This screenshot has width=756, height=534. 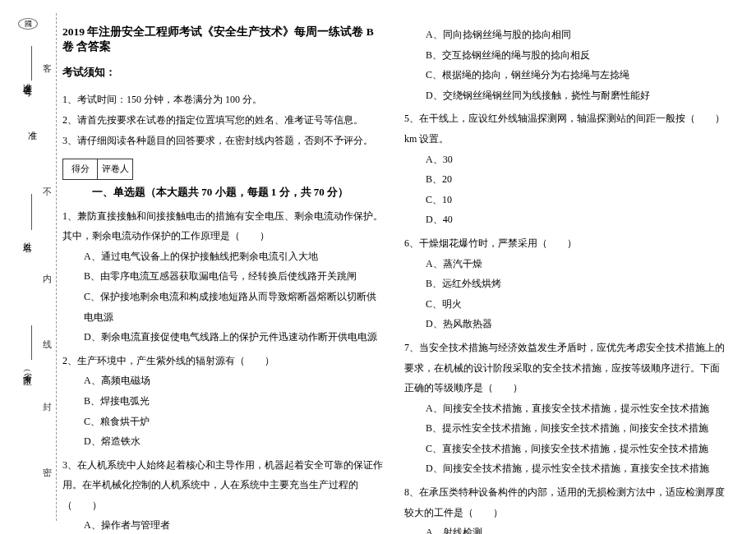 I want to click on margin-word-2: 不, so click(x=48, y=182).